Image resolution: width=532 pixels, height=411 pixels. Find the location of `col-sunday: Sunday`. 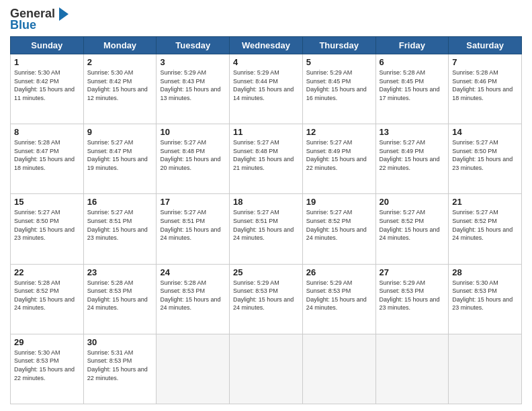

col-sunday: Sunday is located at coordinates (47, 46).